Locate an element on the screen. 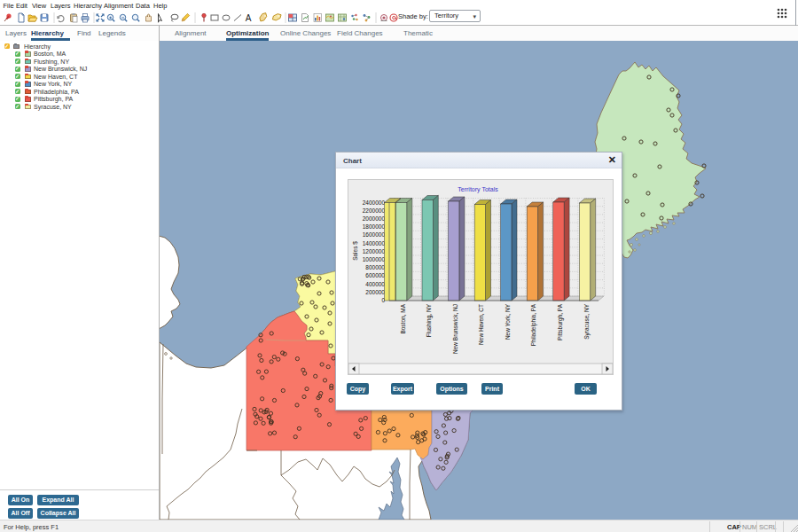 The width and height of the screenshot is (798, 532). svg-text: 1400000 is located at coordinates (374, 243).